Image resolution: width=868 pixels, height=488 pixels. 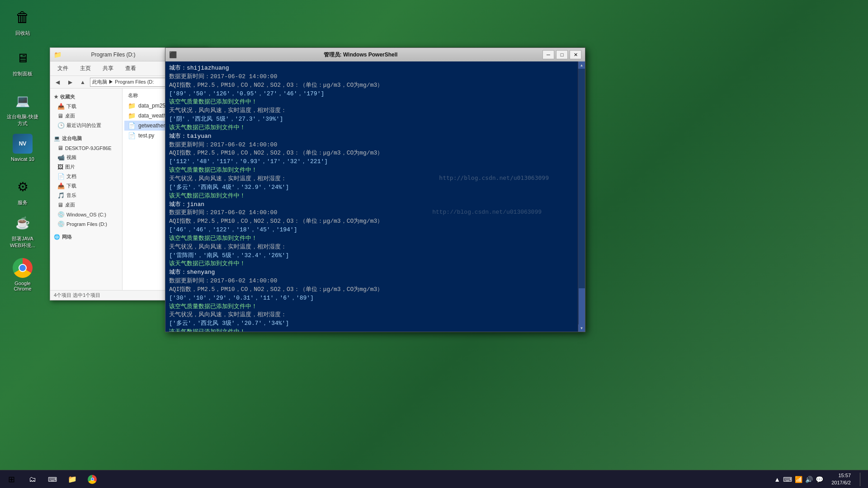 What do you see at coordinates (23, 17) in the screenshot?
I see `recycle-bin-icon: 🗑` at bounding box center [23, 17].